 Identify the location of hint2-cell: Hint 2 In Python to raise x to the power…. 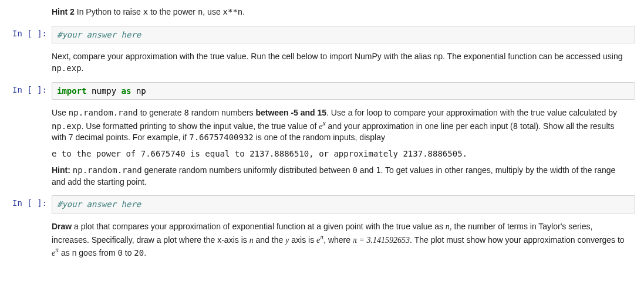
(322, 12).